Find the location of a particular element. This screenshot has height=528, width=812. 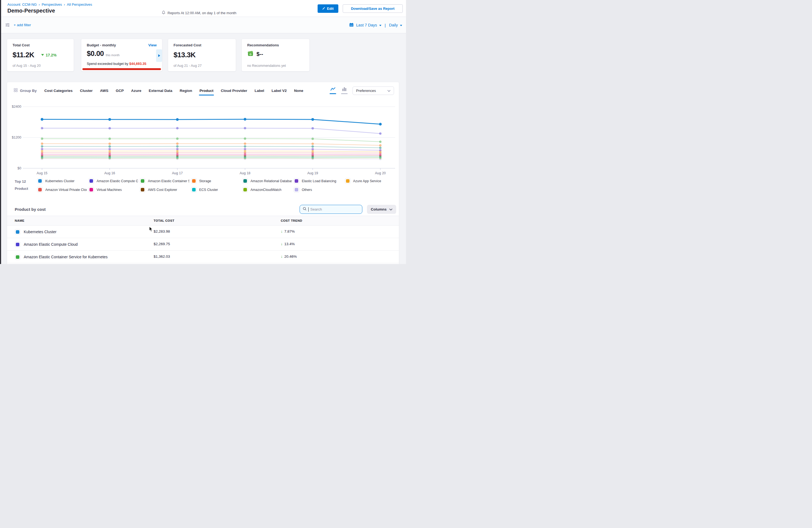

row-name: Amazon Elastic Container Service for Kub… is located at coordinates (66, 257).